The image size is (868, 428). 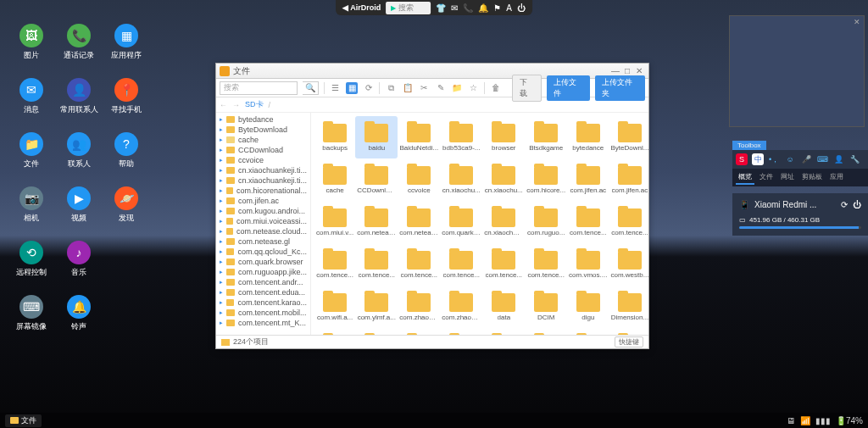 What do you see at coordinates (546, 307) in the screenshot?
I see `folder-item: DCIM` at bounding box center [546, 307].